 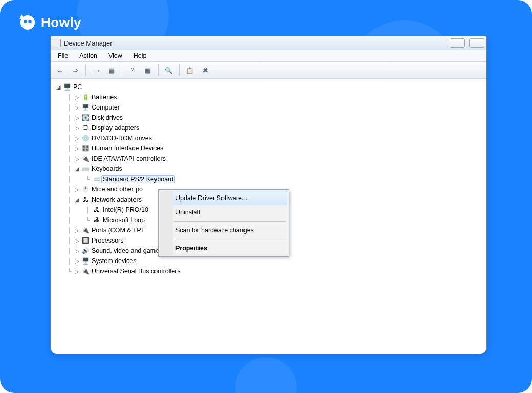 I want to click on tree-label-selected: Standard PS/2 Keyboard, so click(x=138, y=179).